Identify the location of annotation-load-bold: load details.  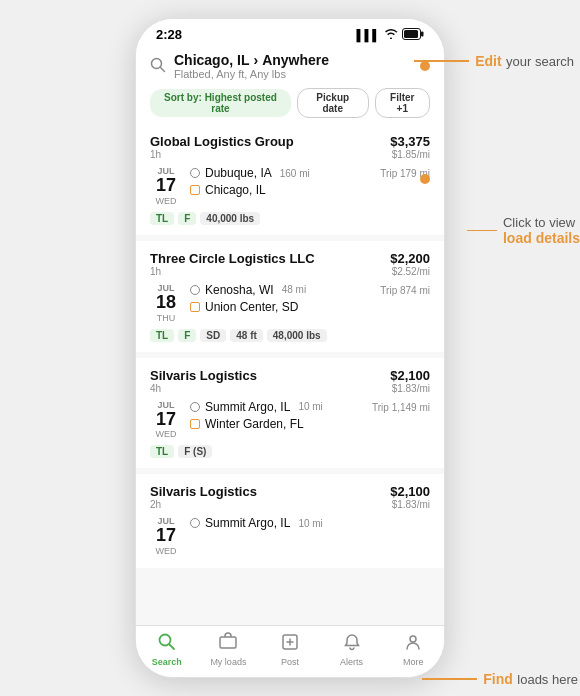
(542, 238).